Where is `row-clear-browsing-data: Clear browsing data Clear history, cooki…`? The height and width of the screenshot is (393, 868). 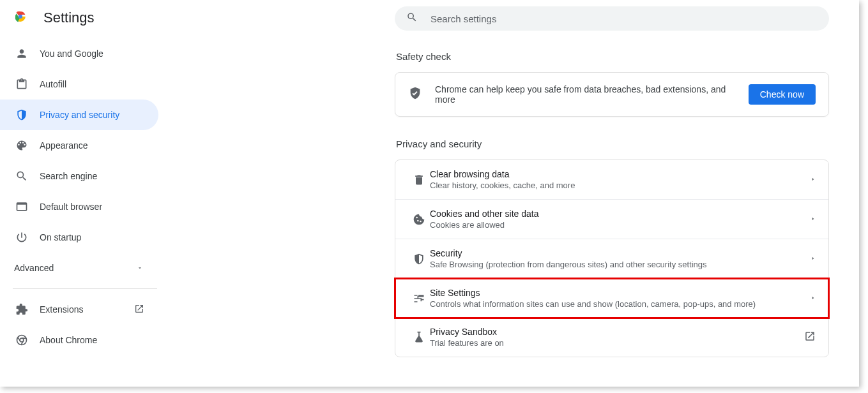 row-clear-browsing-data: Clear browsing data Clear history, cooki… is located at coordinates (612, 180).